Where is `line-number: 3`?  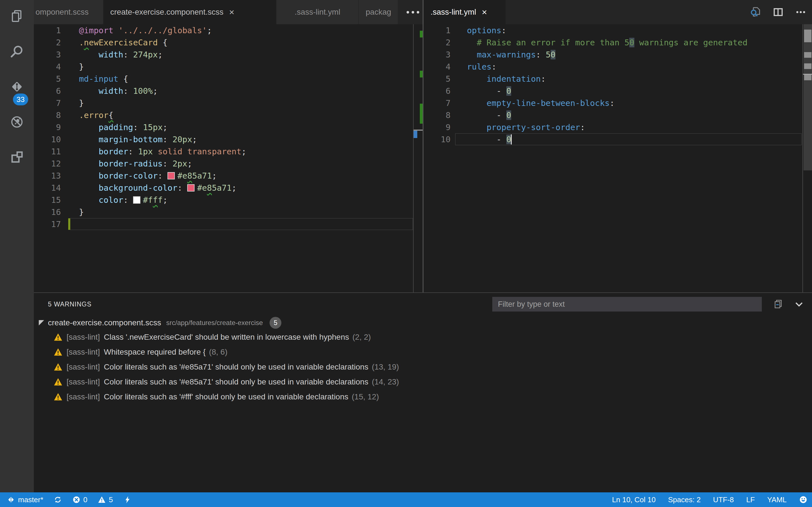 line-number: 3 is located at coordinates (48, 55).